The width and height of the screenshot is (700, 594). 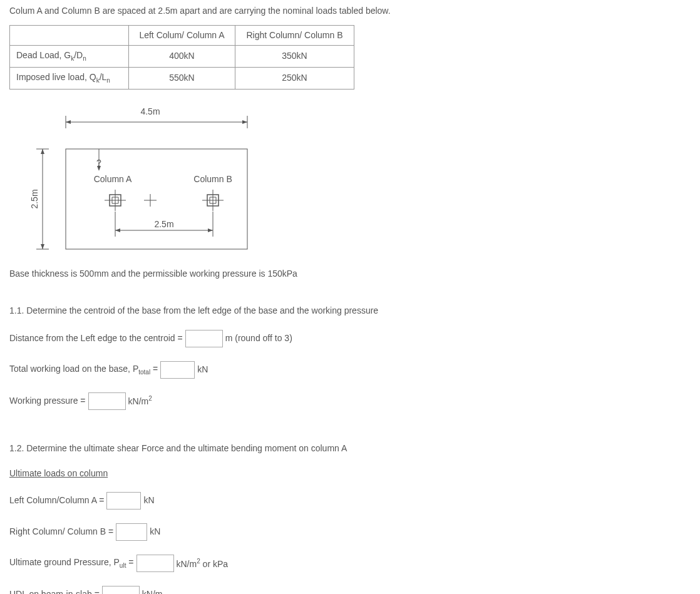 I want to click on svg-text: Column A, so click(x=113, y=179).